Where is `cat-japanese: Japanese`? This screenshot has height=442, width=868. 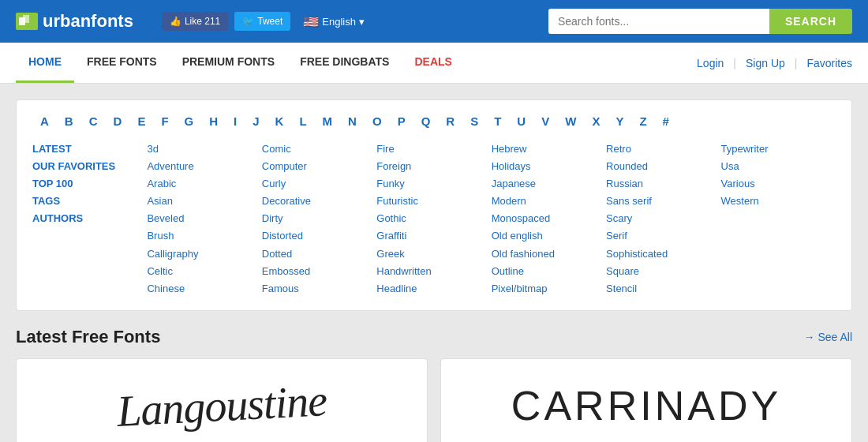
cat-japanese: Japanese is located at coordinates (549, 184).